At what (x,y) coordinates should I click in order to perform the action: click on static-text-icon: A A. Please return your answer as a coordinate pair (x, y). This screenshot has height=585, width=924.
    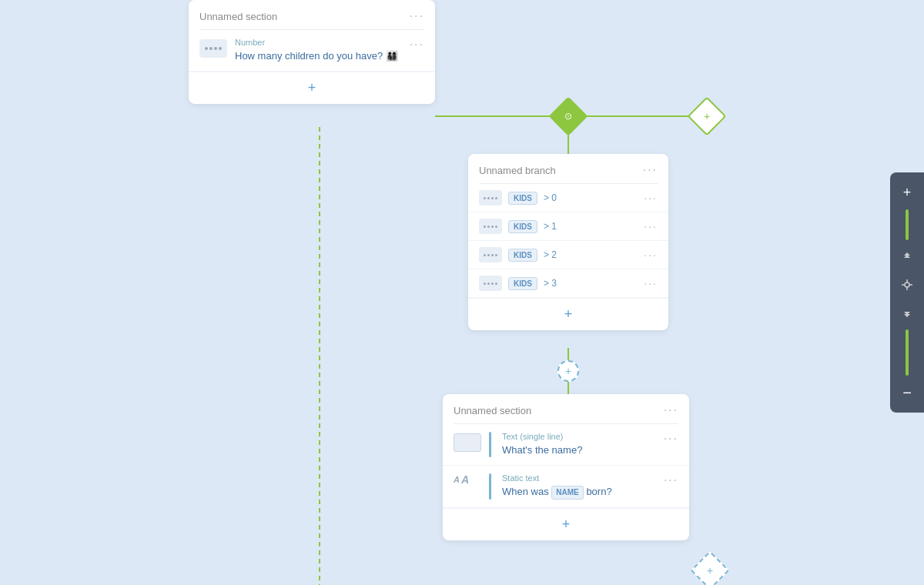
    Looking at the image, I should click on (467, 480).